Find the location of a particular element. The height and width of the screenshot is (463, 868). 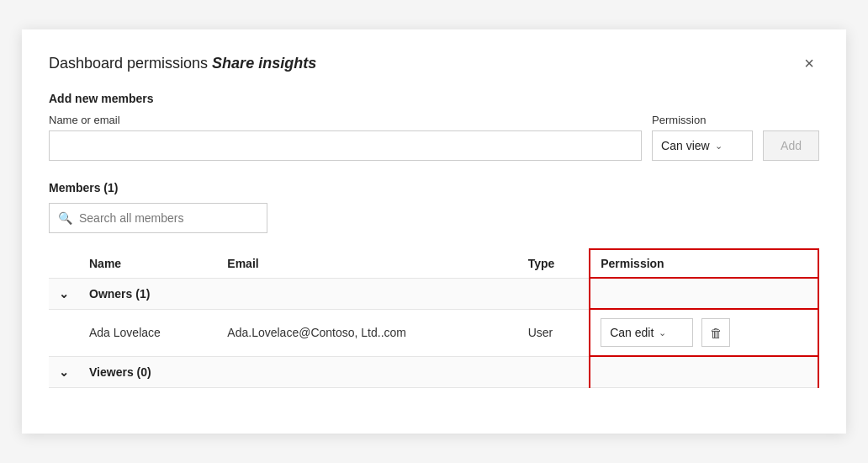

search-input is located at coordinates (168, 218).